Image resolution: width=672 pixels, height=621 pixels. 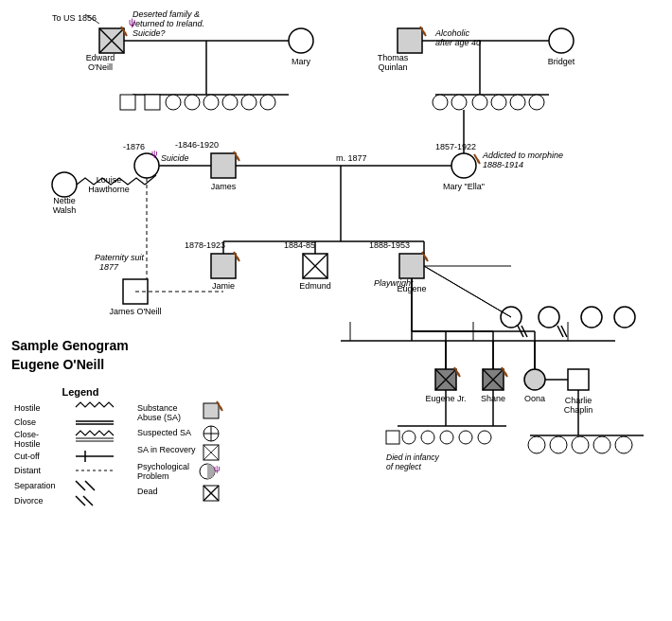 I want to click on svg-text: Addicted to morphine, so click(x=522, y=155).